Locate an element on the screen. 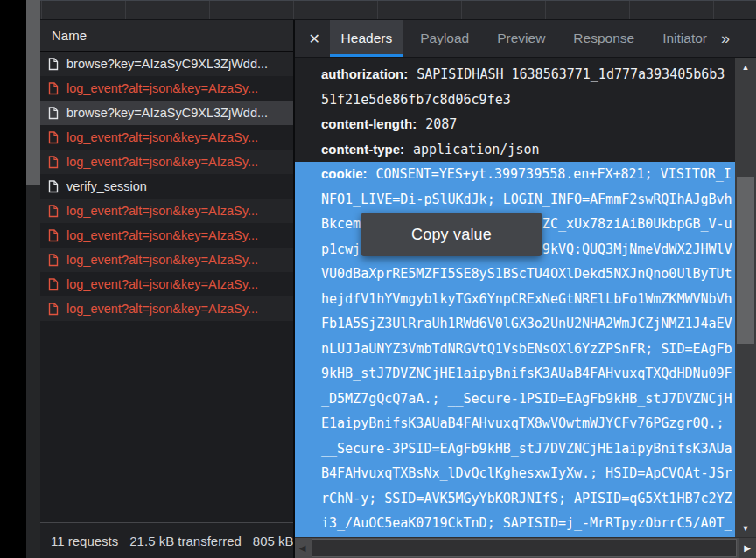 Image resolution: width=756 pixels, height=558 pixels. copy-value-menu-item: Copy value is located at coordinates (452, 234).